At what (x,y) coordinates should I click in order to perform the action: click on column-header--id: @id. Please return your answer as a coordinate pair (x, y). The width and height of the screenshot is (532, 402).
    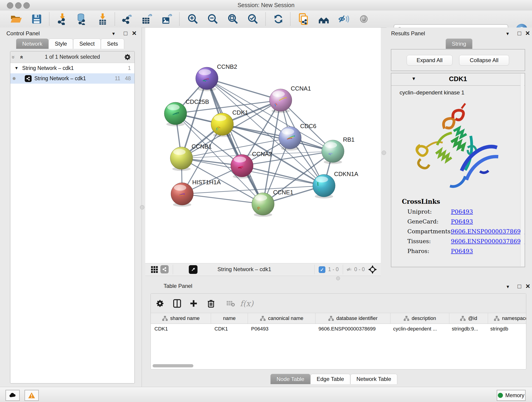
    Looking at the image, I should click on (469, 318).